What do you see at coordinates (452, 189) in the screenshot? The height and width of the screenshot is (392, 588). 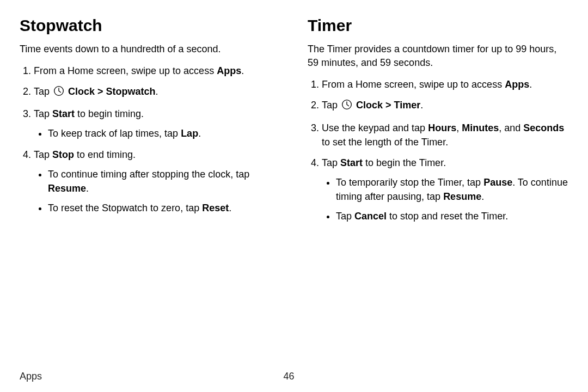 I see `list-item: To temporarily stop the Timer, tap Pause…` at bounding box center [452, 189].